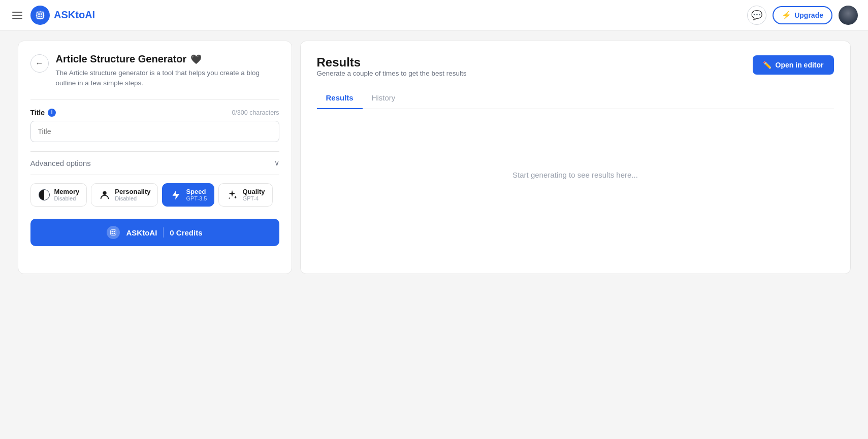 The height and width of the screenshot is (439, 868). I want to click on results-title: Results, so click(392, 62).